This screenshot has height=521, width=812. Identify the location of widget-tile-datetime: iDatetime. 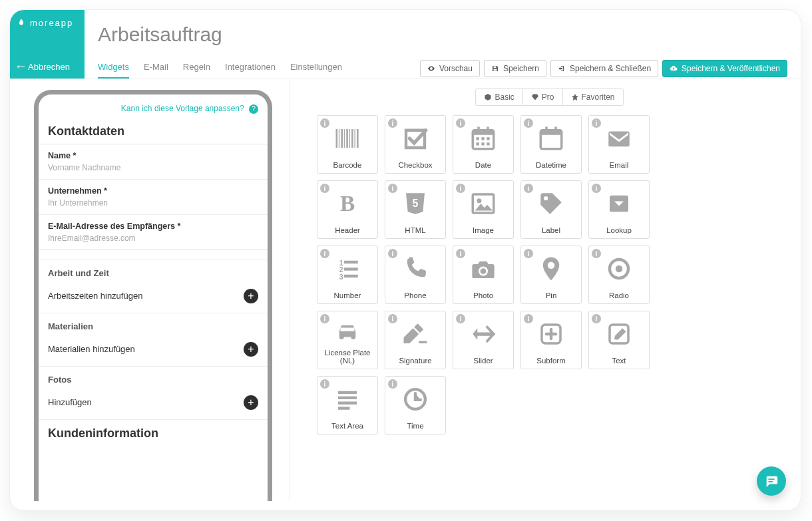
(551, 144).